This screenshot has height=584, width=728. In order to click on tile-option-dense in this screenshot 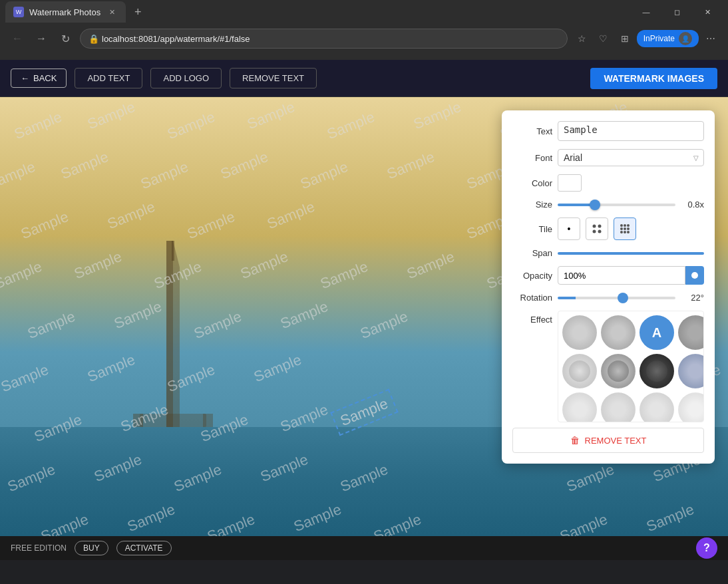, I will do `click(625, 229)`.